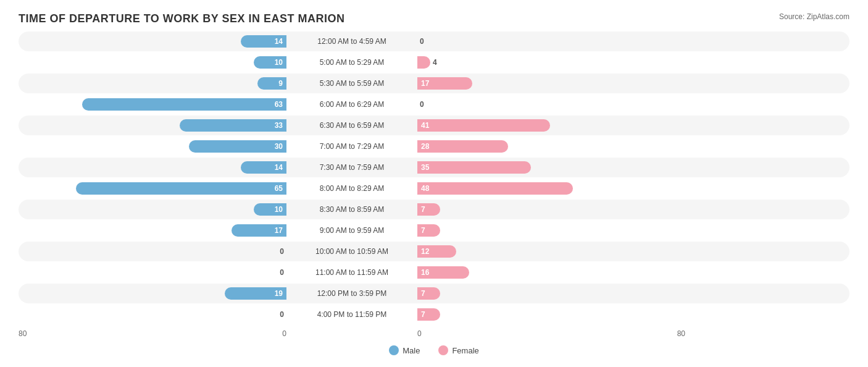  What do you see at coordinates (425, 125) in the screenshot?
I see `female-value: 41` at bounding box center [425, 125].